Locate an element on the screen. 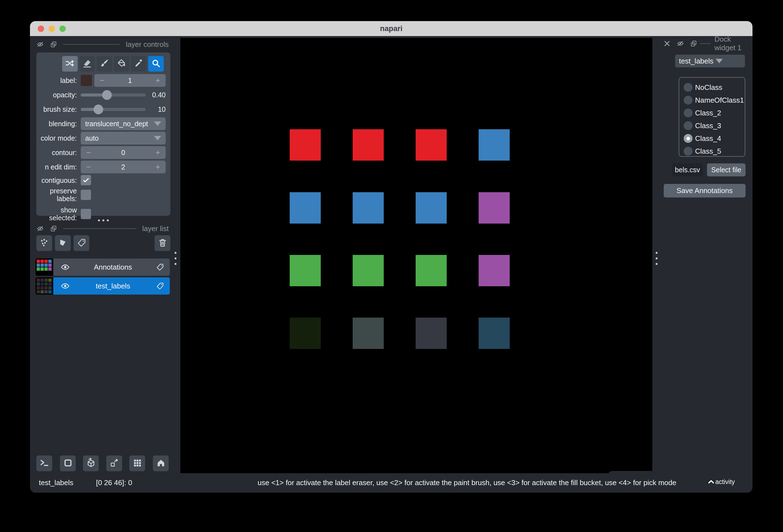  class-radio-Class_4: Class_4 is located at coordinates (714, 138).